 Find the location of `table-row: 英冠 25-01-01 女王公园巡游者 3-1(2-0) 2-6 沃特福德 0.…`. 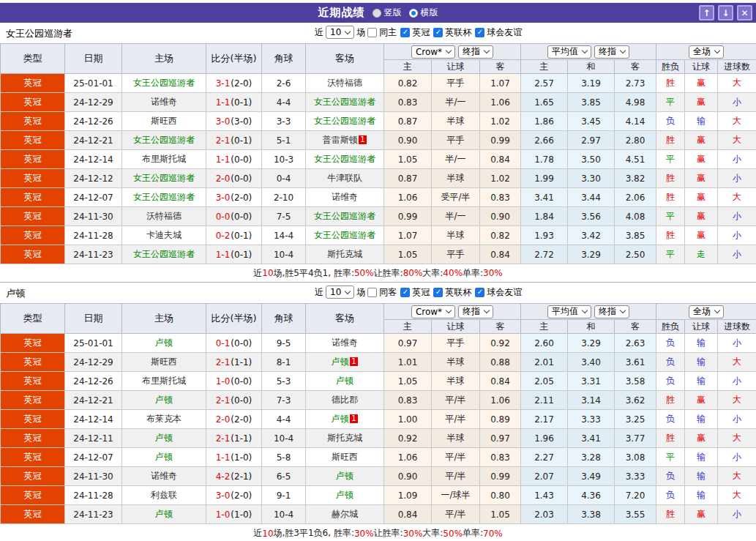

table-row: 英冠 25-01-01 女王公园巡游者 3-1(2-0) 2-6 沃特福德 0.… is located at coordinates (378, 83).